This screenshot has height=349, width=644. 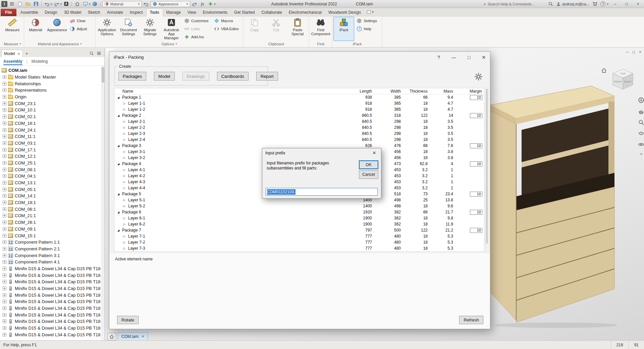 What do you see at coordinates (77, 4) in the screenshot?
I see `home-view-icon` at bounding box center [77, 4].